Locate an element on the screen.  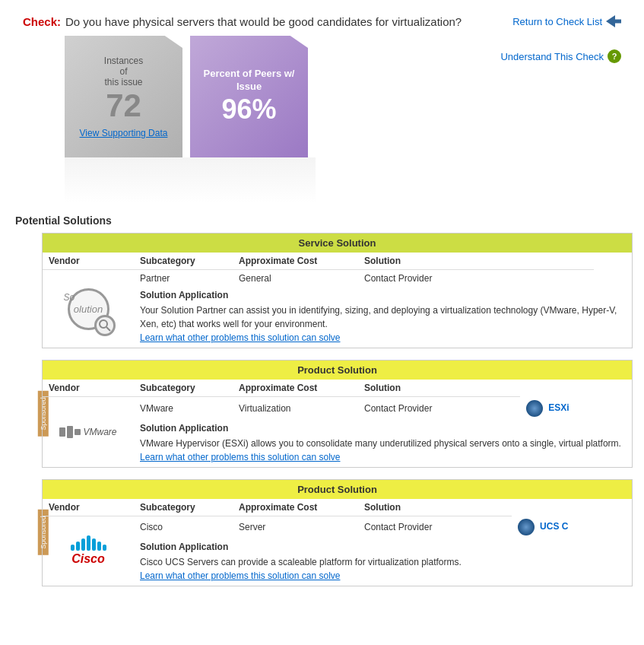
partner-circle-text: olution is located at coordinates (88, 309).